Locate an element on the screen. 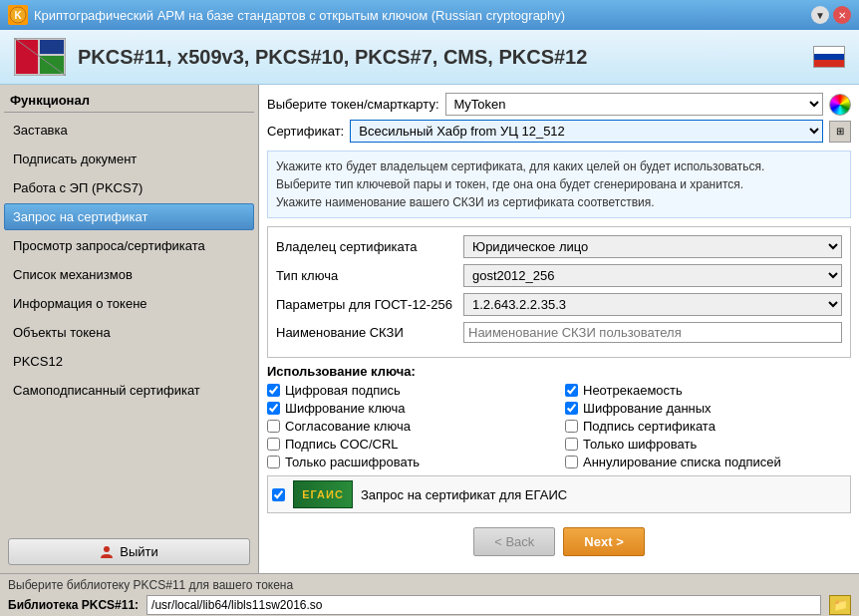  sidebar-item-sign-doc: Подписать документ is located at coordinates (130, 159).